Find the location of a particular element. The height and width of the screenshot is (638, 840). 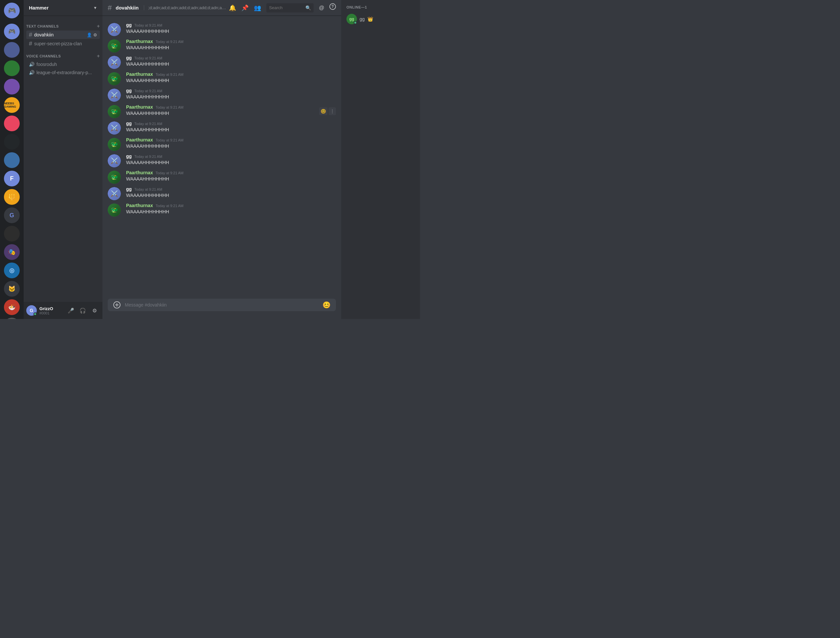

add-reaction-button: 😊 is located at coordinates (323, 111).